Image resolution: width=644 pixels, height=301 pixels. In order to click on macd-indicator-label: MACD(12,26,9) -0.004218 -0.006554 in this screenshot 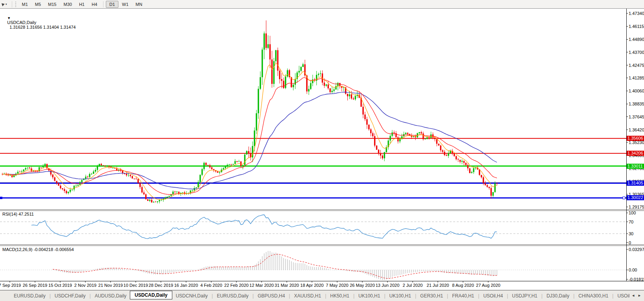, I will do `click(38, 249)`.